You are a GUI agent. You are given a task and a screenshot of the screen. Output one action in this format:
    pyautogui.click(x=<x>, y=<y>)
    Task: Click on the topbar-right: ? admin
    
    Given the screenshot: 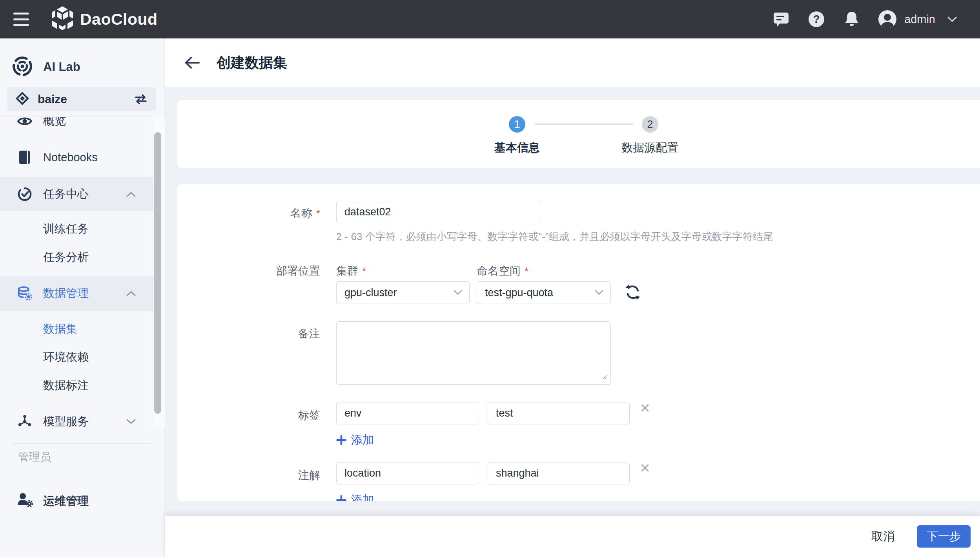 What is the action you would take?
    pyautogui.click(x=867, y=19)
    